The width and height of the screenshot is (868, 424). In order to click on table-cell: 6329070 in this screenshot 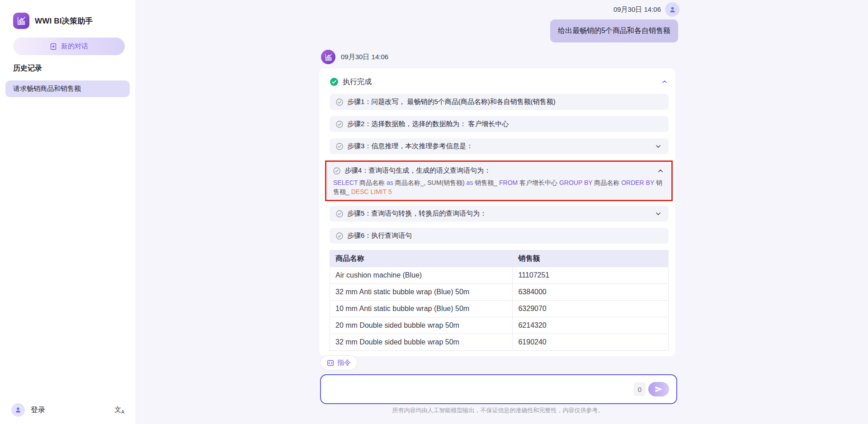, I will do `click(590, 309)`.